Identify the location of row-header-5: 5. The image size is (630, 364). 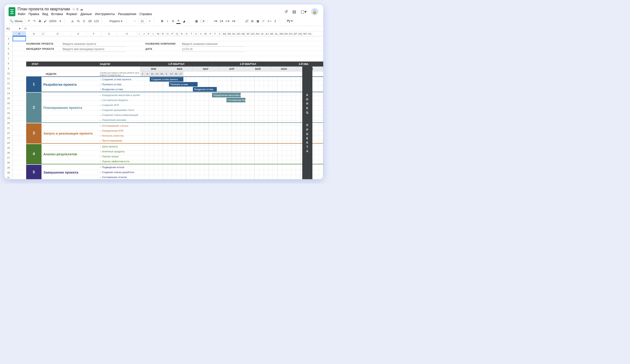
(8, 48).